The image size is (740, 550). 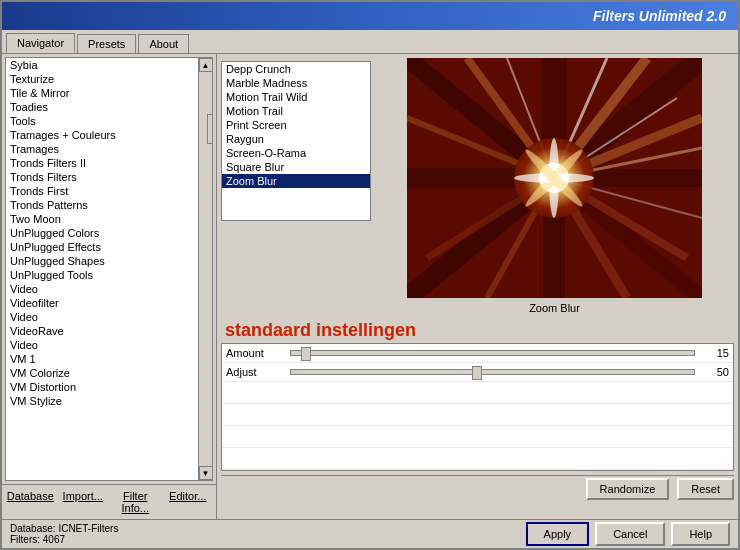 I want to click on tab-navigator: Navigator, so click(x=40, y=43).